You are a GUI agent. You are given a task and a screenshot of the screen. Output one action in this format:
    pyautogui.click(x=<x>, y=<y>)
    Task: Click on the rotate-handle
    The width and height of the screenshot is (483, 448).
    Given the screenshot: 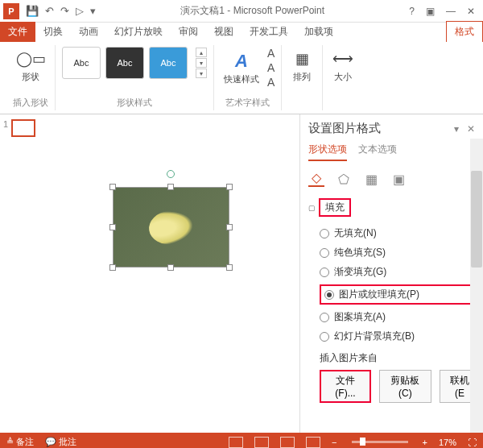 What is the action you would take?
    pyautogui.click(x=171, y=174)
    